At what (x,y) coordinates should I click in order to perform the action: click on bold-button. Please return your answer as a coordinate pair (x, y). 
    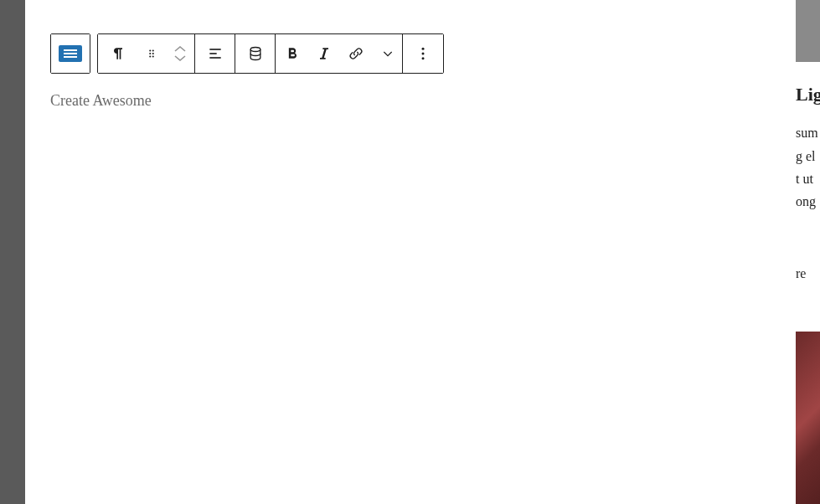
    Looking at the image, I should click on (292, 54).